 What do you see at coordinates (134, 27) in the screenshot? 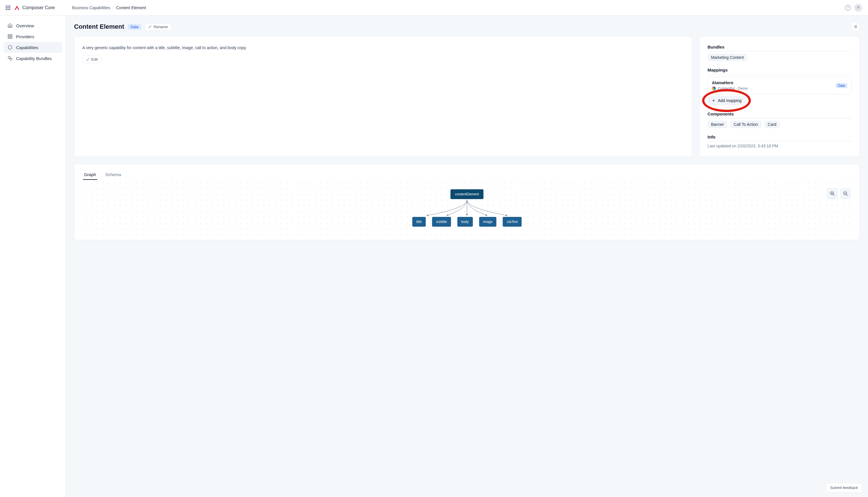
I see `type-badge: Data` at bounding box center [134, 27].